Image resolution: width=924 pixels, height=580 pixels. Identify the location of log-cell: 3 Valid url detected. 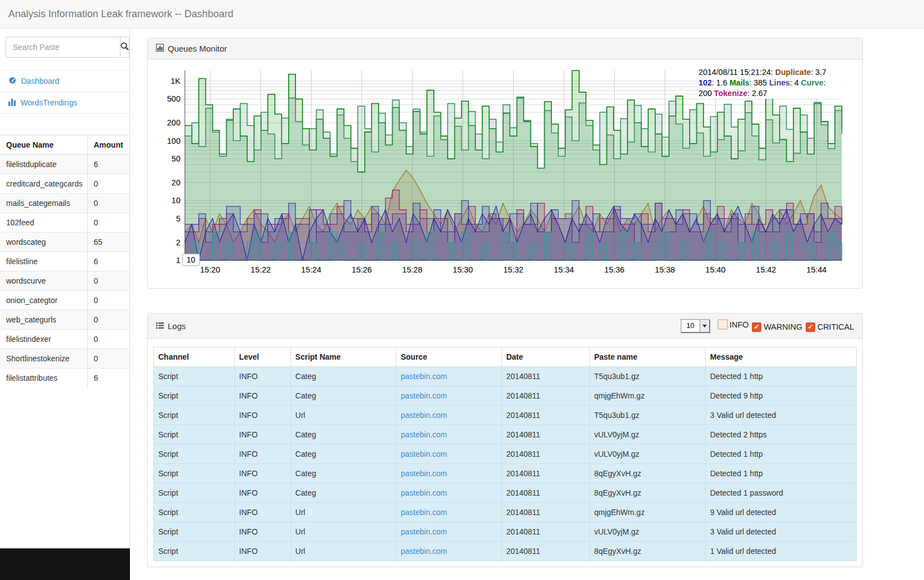
(781, 415).